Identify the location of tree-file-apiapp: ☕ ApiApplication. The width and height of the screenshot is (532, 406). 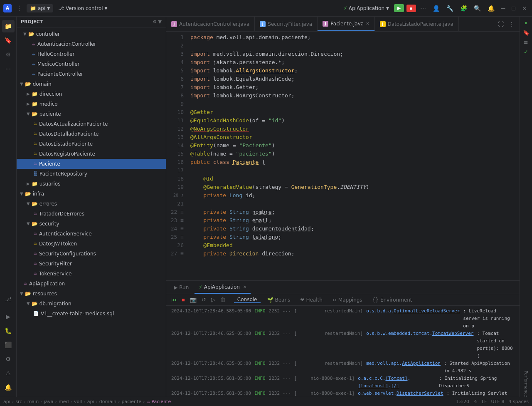
(91, 284).